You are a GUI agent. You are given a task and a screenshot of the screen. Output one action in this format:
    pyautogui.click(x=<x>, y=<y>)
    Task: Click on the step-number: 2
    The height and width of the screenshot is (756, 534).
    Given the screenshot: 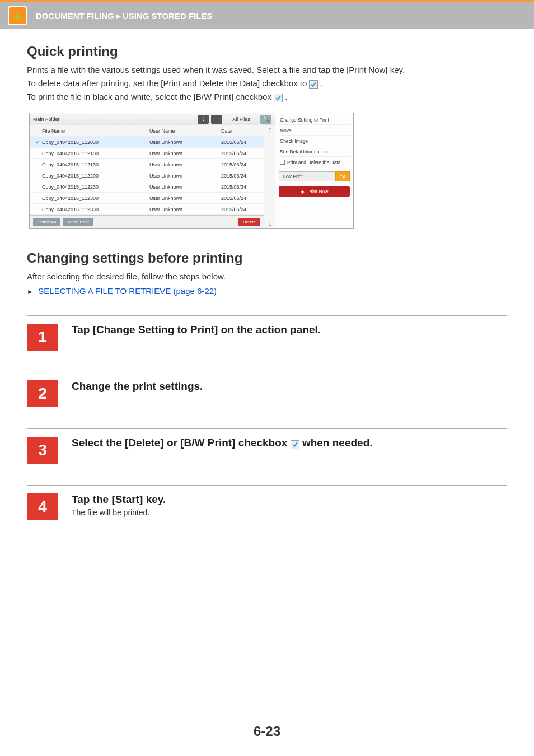 What is the action you would take?
    pyautogui.click(x=43, y=394)
    